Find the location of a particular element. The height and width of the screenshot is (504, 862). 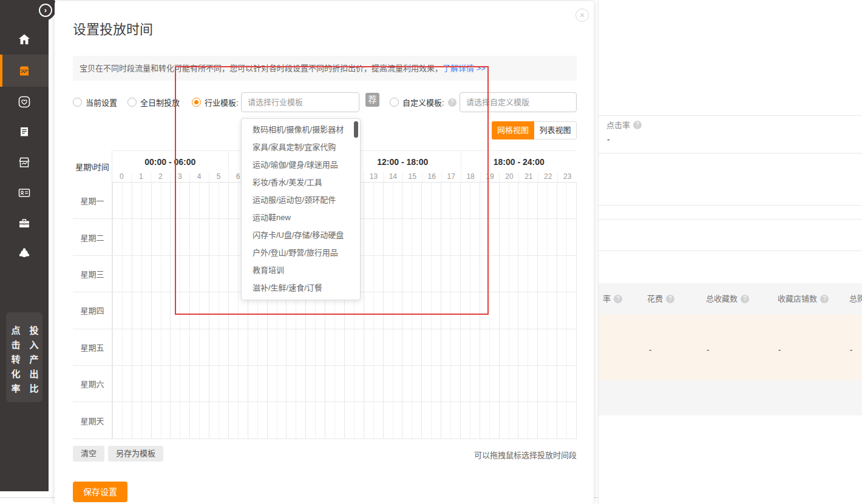

shop-icon is located at coordinates (24, 71).